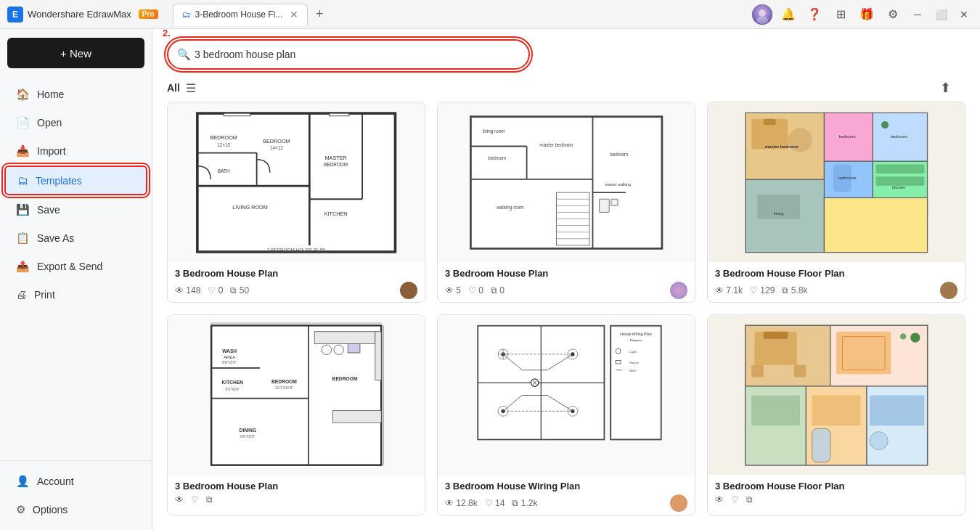  What do you see at coordinates (836, 202) in the screenshot?
I see `template-card-3: master bedroom bedroom bedroom bathroom …` at bounding box center [836, 202].